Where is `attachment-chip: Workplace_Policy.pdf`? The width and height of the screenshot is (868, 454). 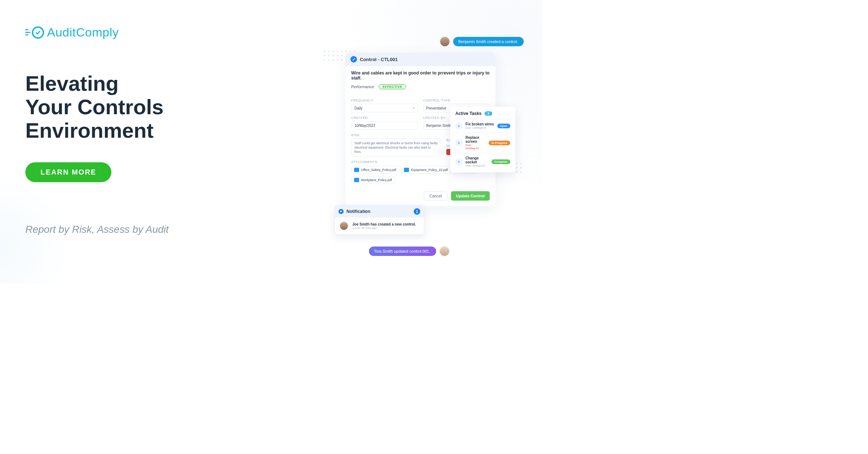 attachment-chip: Workplace_Policy.pdf is located at coordinates (373, 180).